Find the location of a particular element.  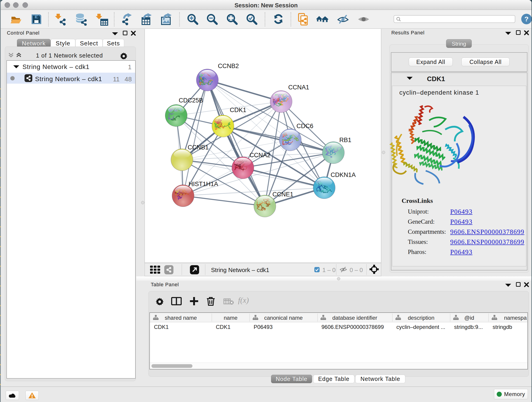

svg-text: CCNA2 is located at coordinates (260, 155).